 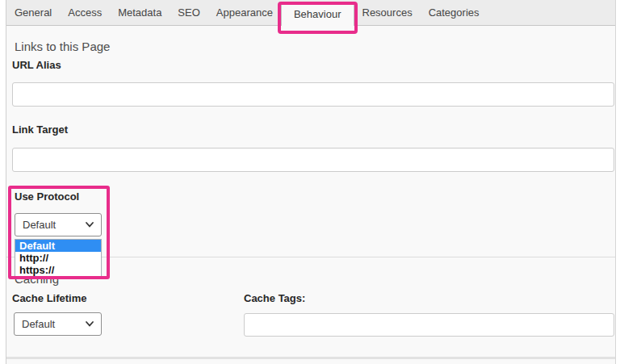 What do you see at coordinates (274, 299) in the screenshot?
I see `cache-tags-label: Cache Tags:` at bounding box center [274, 299].